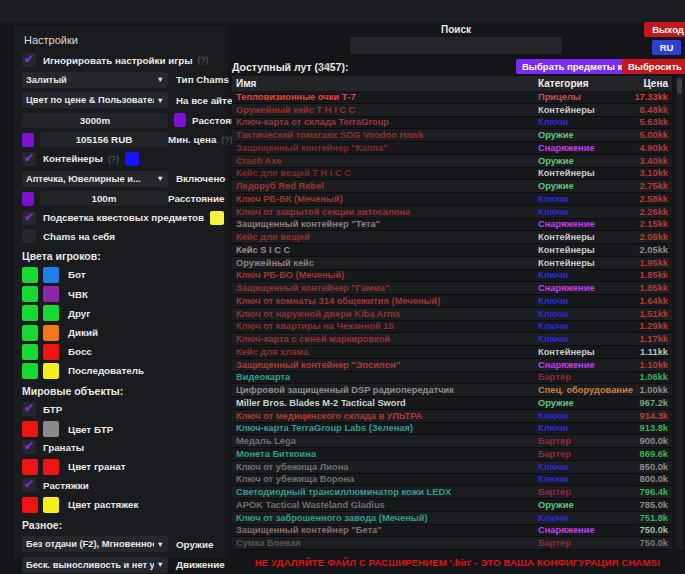 This screenshot has height=574, width=685. Describe the element at coordinates (452, 264) in the screenshot. I see `table-row: Оружейный кейсКонтейнеры1.95kk` at that location.